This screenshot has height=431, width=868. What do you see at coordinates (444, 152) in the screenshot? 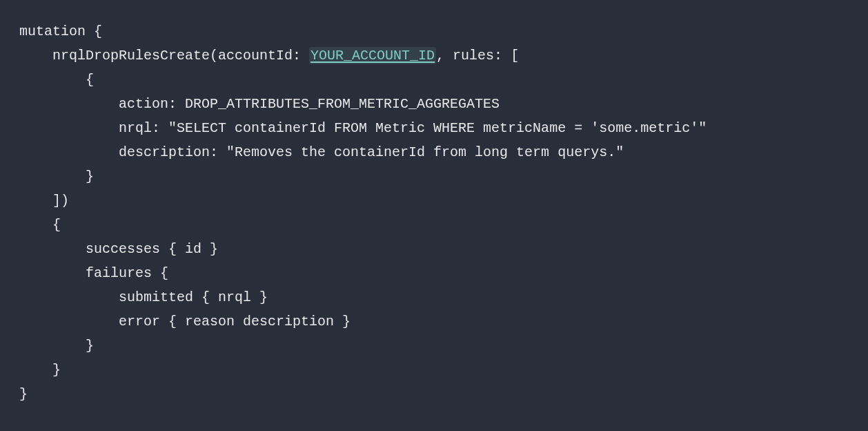
I see `code-line: description: "Removes the containerId fr…` at bounding box center [444, 152].